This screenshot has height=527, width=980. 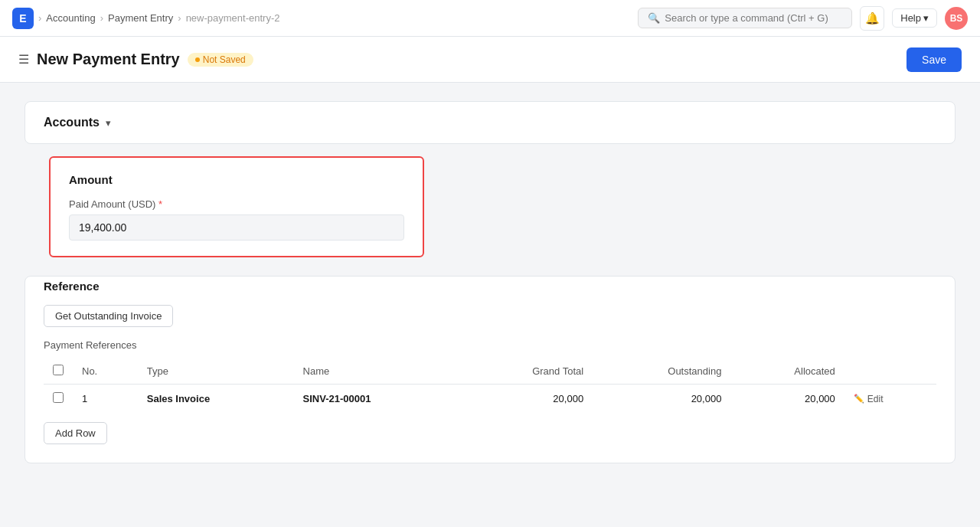 What do you see at coordinates (70, 18) in the screenshot?
I see `breadcrumb-accounting: Accounting` at bounding box center [70, 18].